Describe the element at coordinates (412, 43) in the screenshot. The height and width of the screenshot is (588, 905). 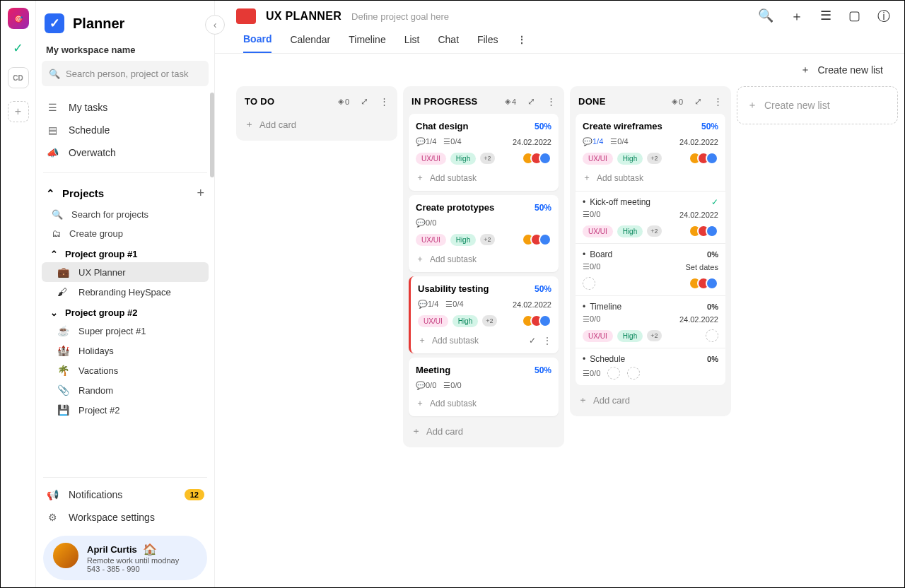
I see `tab-list: List` at that location.